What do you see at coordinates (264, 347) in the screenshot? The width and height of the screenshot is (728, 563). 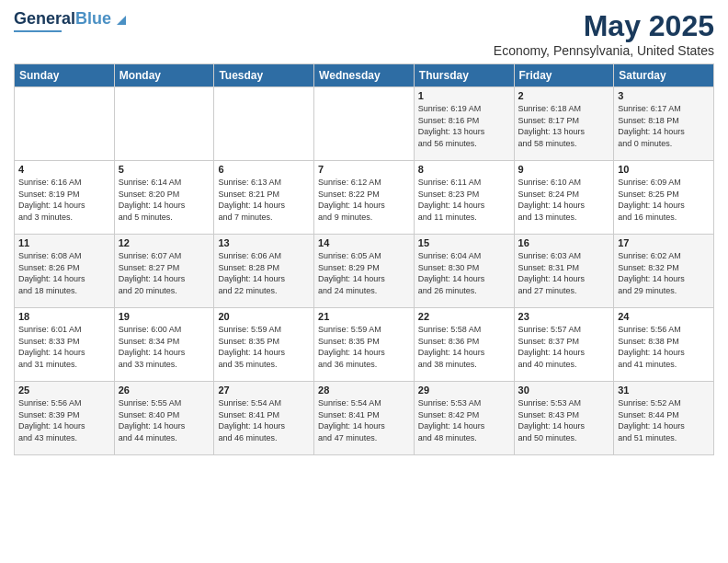 I see `day-info: Sunrise: 5:59 AM Sunset: 8:35 PM Dayligh…` at bounding box center [264, 347].